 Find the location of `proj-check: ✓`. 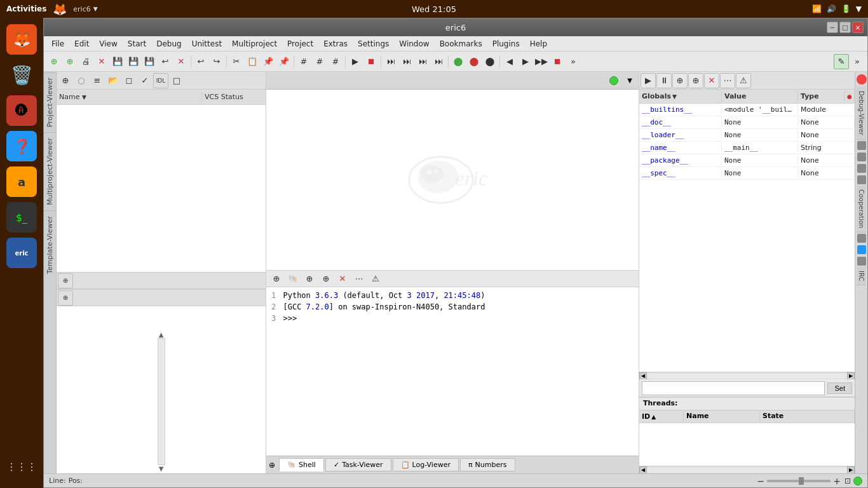

proj-check: ✓ is located at coordinates (145, 81).